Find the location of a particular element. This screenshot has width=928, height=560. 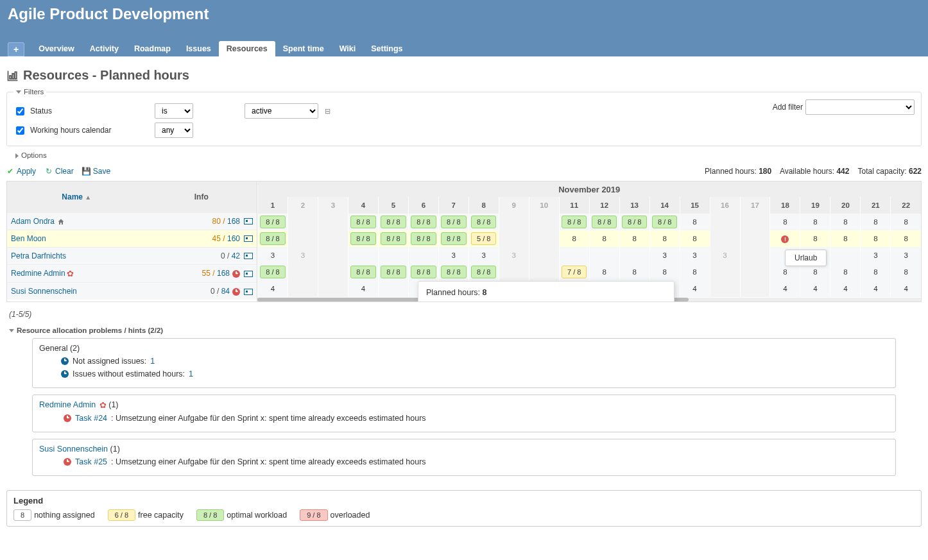

save-link: 💾 Save is located at coordinates (96, 171).